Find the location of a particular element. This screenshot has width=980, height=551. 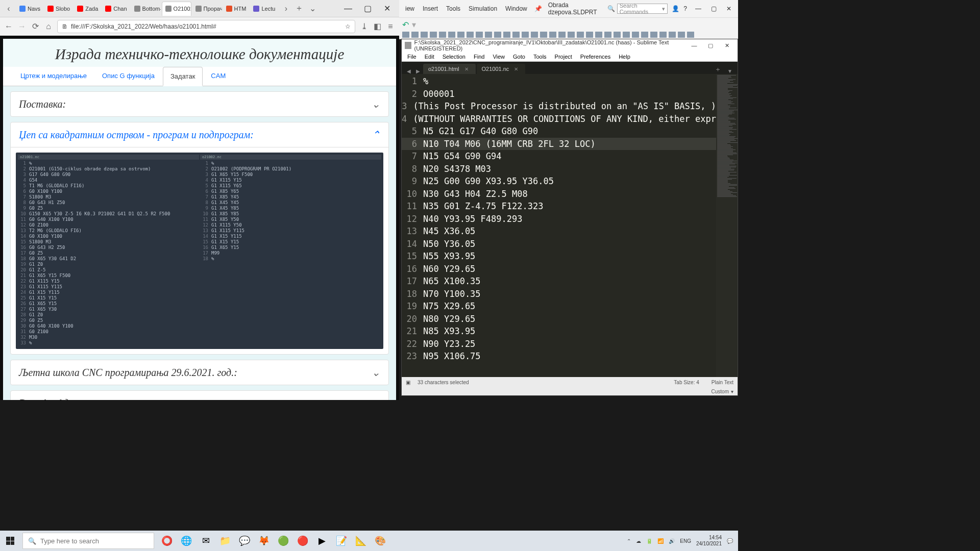

browser-tab: Chan is located at coordinates (116, 9).